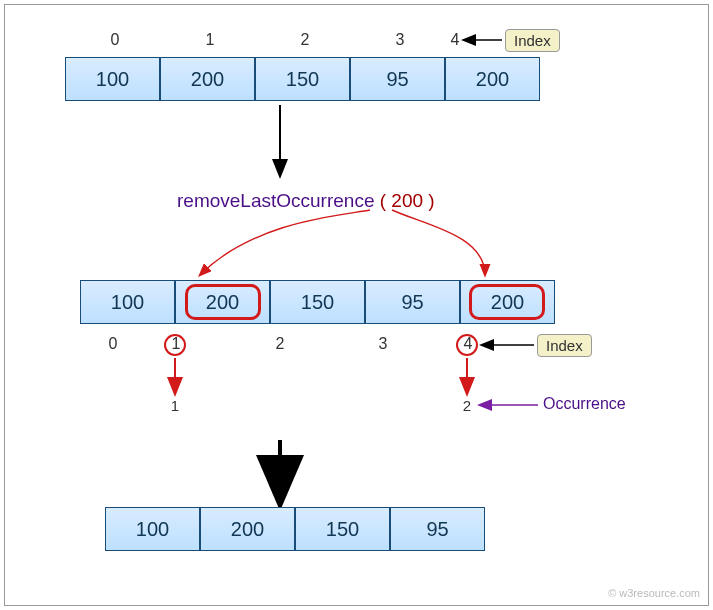 The image size is (713, 610). I want to click on row2-index-0: 0, so click(113, 344).